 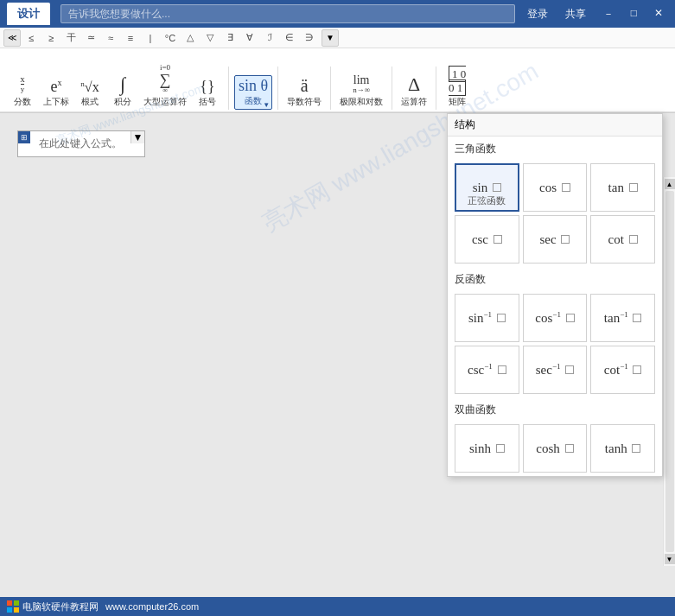 What do you see at coordinates (622, 318) in the screenshot?
I see `tan-inv-item: tan−1` at bounding box center [622, 318].